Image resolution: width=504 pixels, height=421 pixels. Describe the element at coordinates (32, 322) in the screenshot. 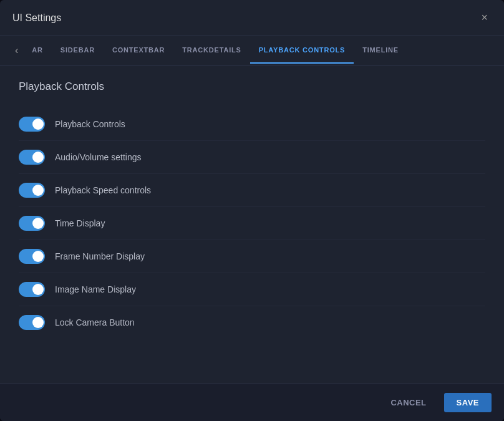

I see `toggle-lock-camera` at that location.